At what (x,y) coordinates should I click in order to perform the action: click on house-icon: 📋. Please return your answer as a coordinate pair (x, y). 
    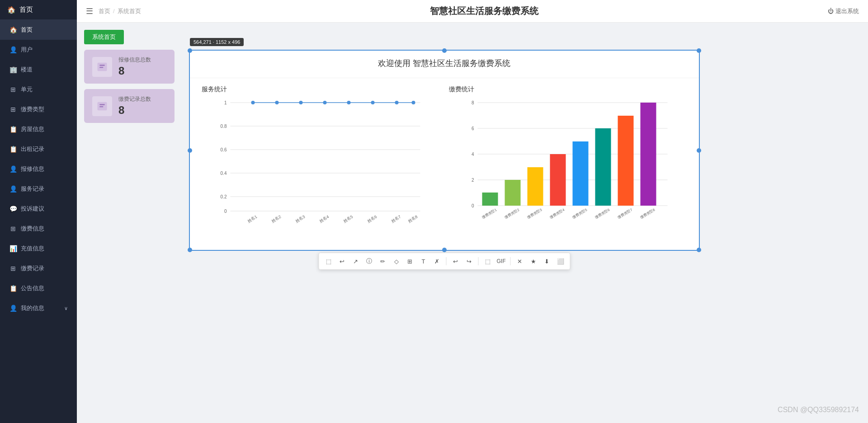
    Looking at the image, I should click on (13, 129).